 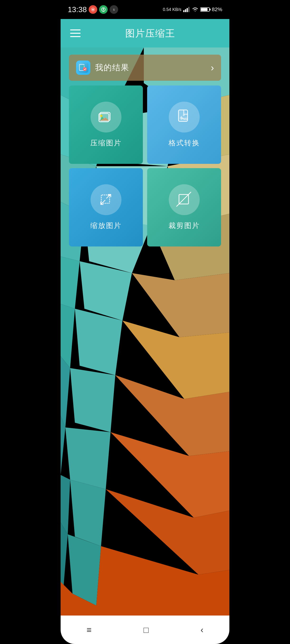 What do you see at coordinates (217, 10) in the screenshot?
I see `battery-percent: 82%` at bounding box center [217, 10].